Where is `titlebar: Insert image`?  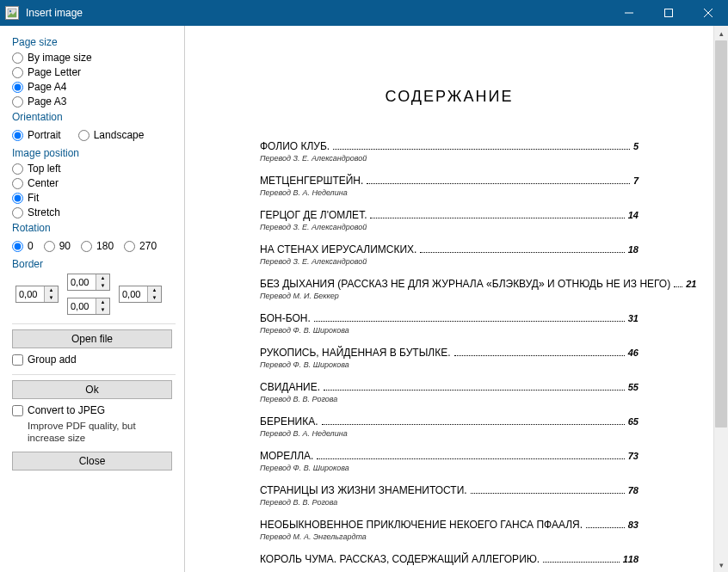 titlebar: Insert image is located at coordinates (364, 13).